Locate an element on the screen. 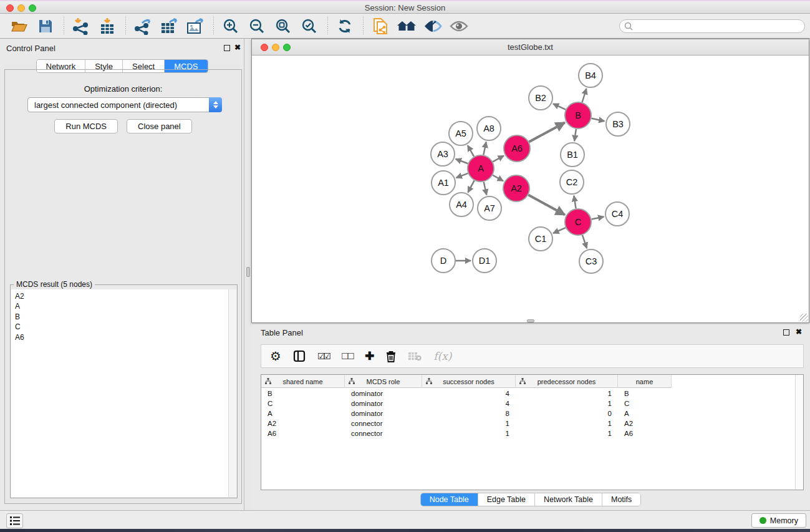  graph-node-A8: A8 is located at coordinates (489, 128).